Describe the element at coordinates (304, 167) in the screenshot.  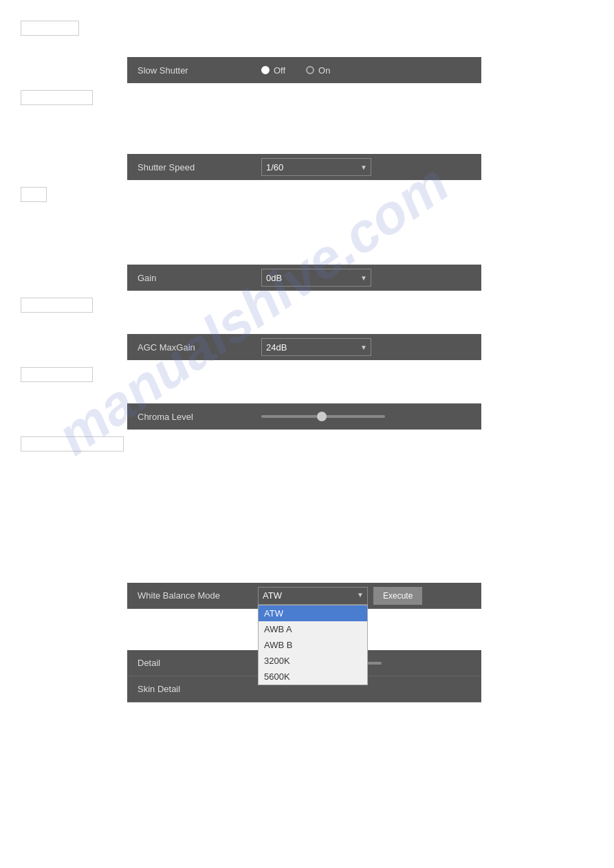
I see `shutter-speed-row: Shutter Speed 1/60 1/30 1/15 1/8 1/4` at that location.